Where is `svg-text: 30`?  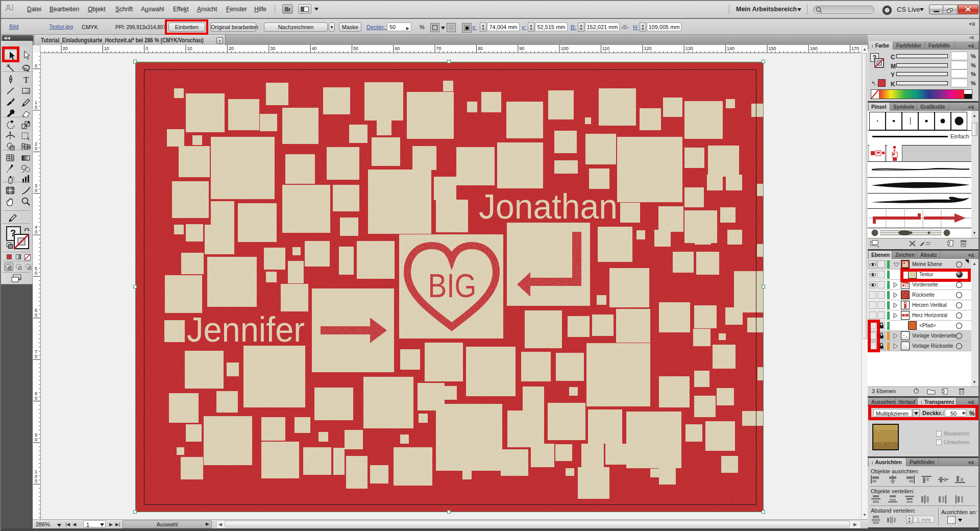
svg-text: 30 is located at coordinates (273, 49).